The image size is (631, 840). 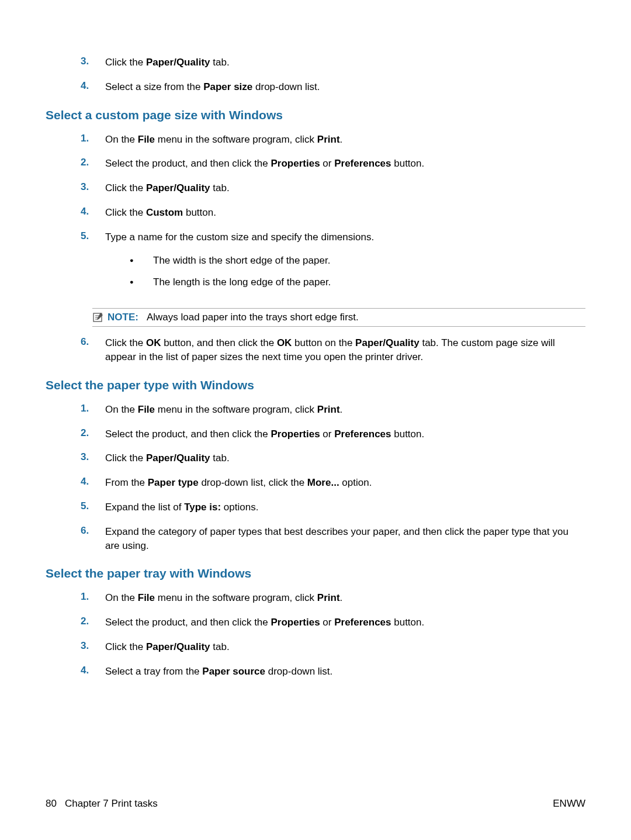 I want to click on note-label: NOTE:, so click(x=123, y=317).